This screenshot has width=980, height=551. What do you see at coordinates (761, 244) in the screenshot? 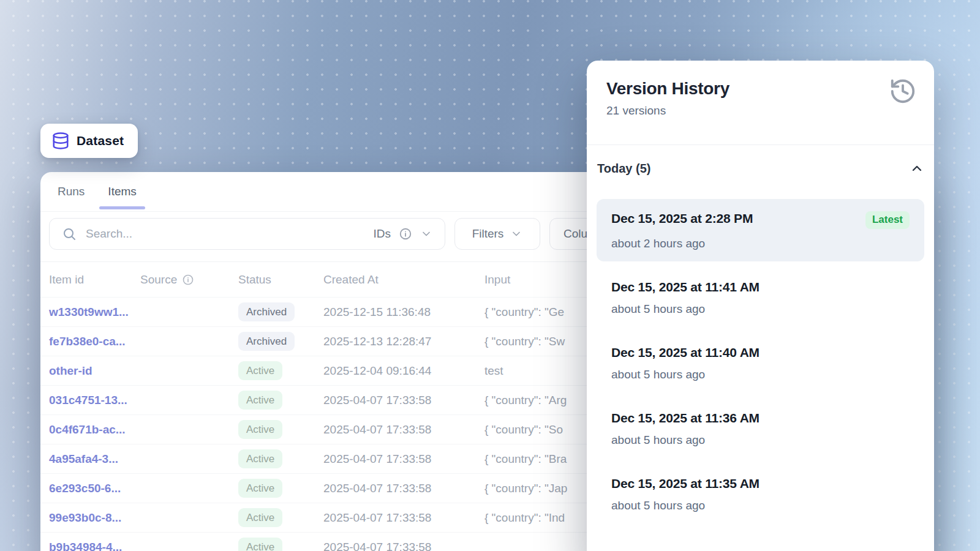
I see `version-relative-time: about 2 hours ago` at bounding box center [761, 244].